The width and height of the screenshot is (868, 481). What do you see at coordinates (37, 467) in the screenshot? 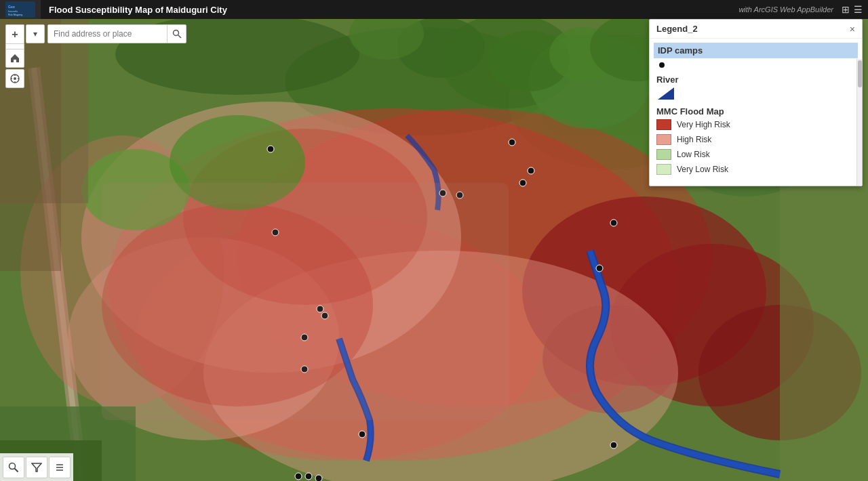
I see `filter-icon` at bounding box center [37, 467].